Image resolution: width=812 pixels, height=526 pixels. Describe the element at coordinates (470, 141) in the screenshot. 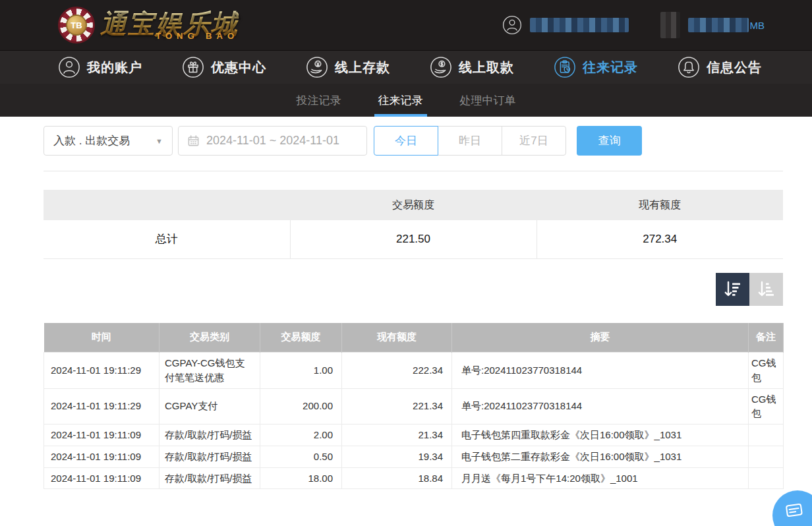

I see `quick-range-group: 今日昨日近7日` at that location.